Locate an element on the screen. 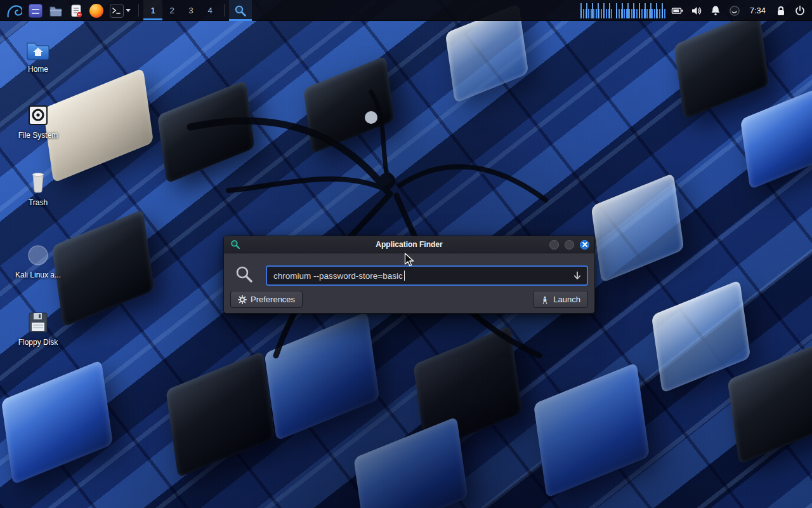 Image resolution: width=812 pixels, height=508 pixels. battery-icon is located at coordinates (678, 11).